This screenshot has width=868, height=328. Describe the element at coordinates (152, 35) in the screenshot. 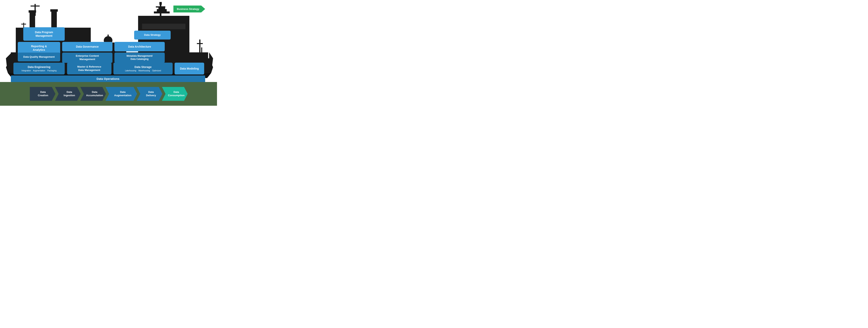

I see `data-strategy-box: Data Strategy` at that location.